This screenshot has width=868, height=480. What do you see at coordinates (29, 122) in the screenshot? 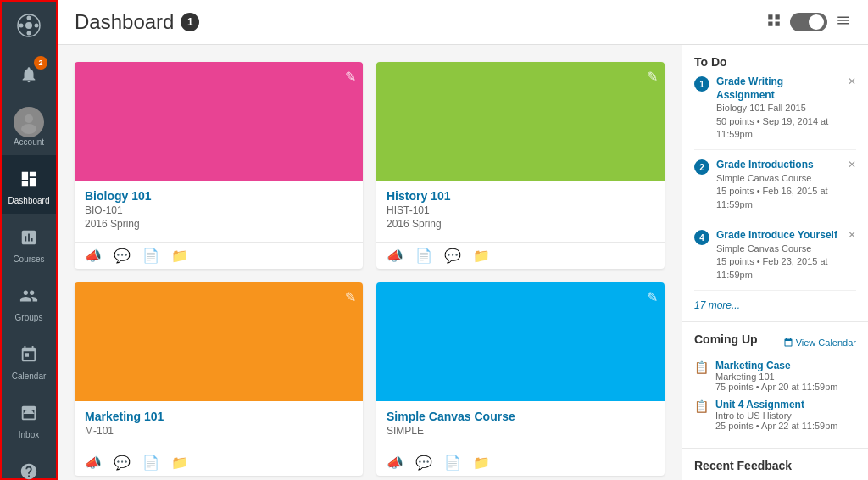
I see `avatar` at bounding box center [29, 122].